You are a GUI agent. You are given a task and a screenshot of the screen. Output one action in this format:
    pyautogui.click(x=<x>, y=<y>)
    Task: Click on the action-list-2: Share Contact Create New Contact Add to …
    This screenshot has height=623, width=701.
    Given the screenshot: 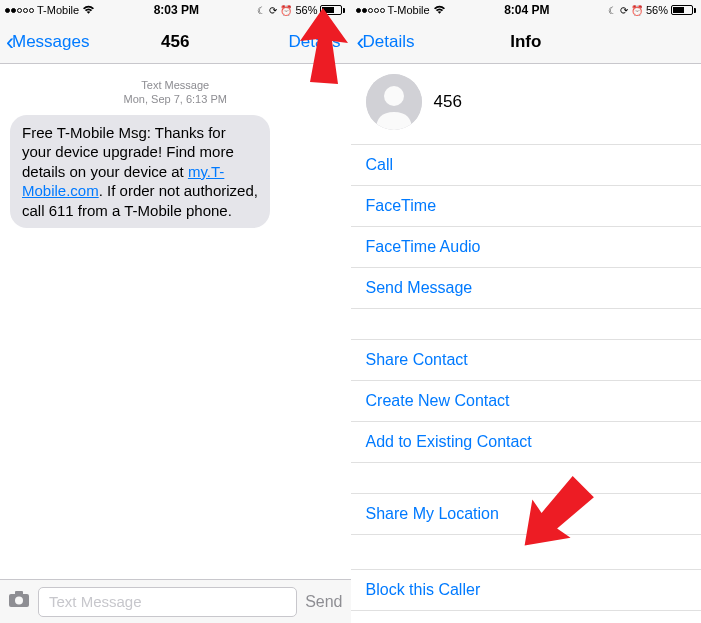 What is the action you would take?
    pyautogui.click(x=526, y=401)
    